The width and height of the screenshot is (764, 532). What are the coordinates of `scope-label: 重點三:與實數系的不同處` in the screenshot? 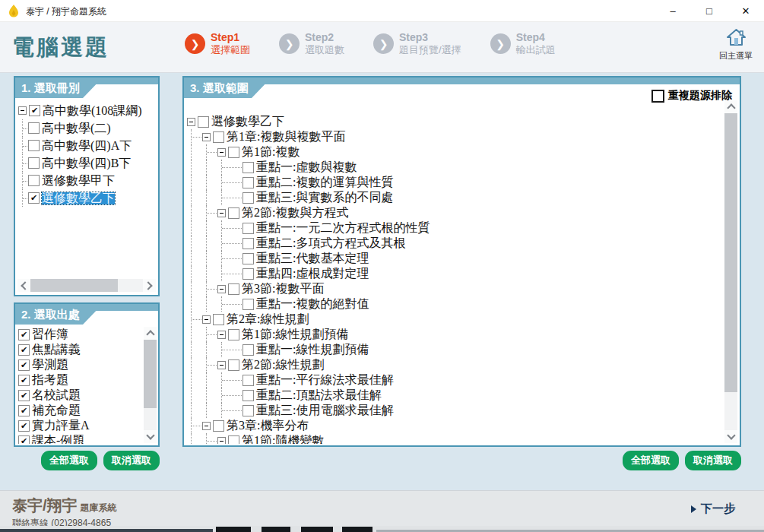 It's located at (325, 198).